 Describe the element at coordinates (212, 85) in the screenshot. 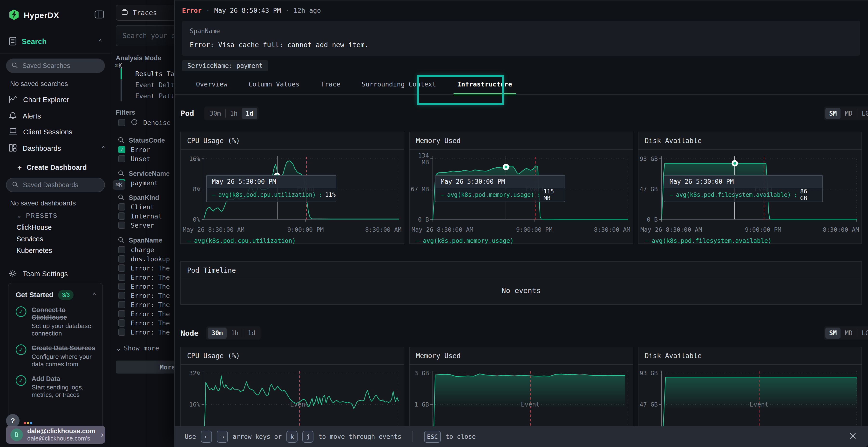

I see `tab: Overview` at that location.